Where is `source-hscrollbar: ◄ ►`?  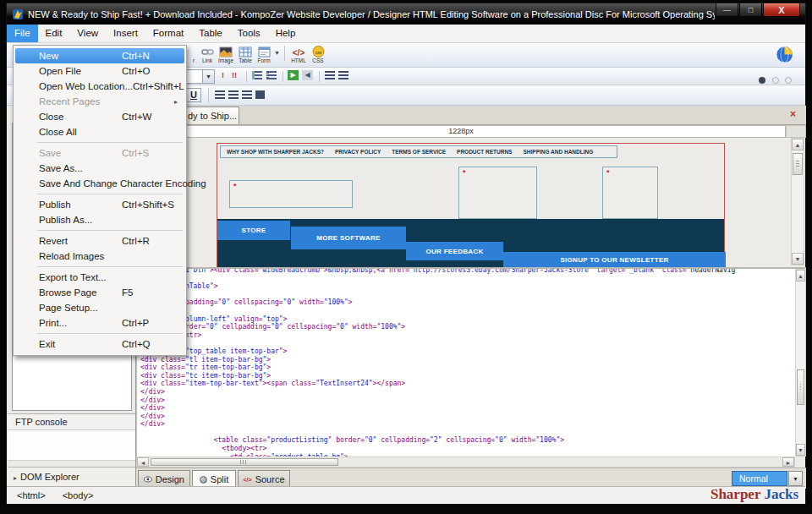 source-hscrollbar: ◄ ► is located at coordinates (465, 462).